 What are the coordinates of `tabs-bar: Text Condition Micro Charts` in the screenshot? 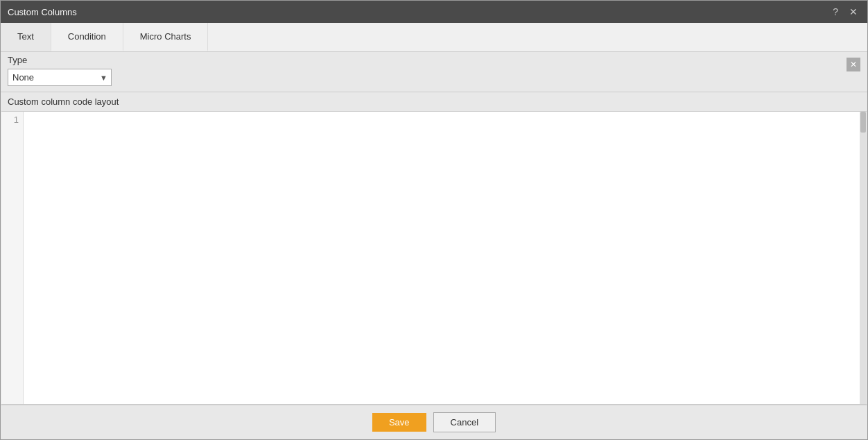 It's located at (434, 37).